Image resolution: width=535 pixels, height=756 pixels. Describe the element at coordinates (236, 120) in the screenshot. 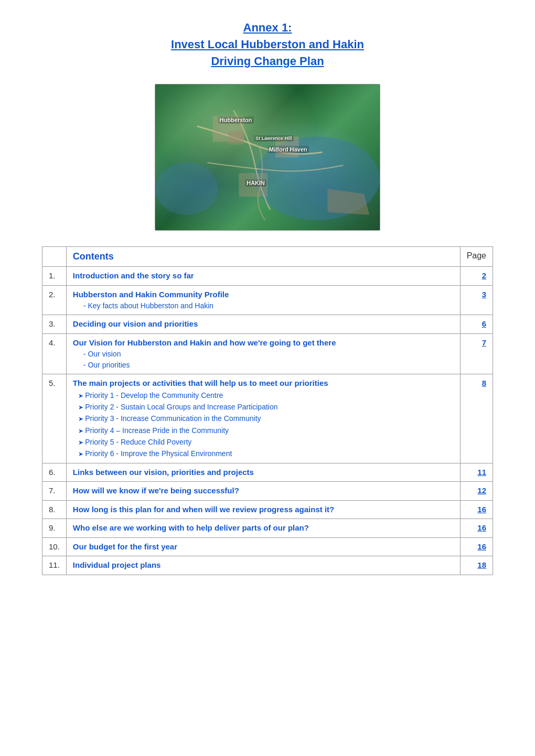

I see `map-label-hubberston: Hubberston` at that location.